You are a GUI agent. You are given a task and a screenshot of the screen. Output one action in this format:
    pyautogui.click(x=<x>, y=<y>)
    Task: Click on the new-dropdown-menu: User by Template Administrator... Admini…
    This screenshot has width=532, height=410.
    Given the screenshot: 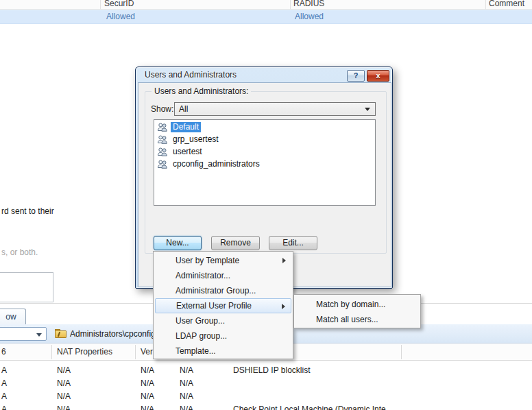 What is the action you would take?
    pyautogui.click(x=223, y=305)
    